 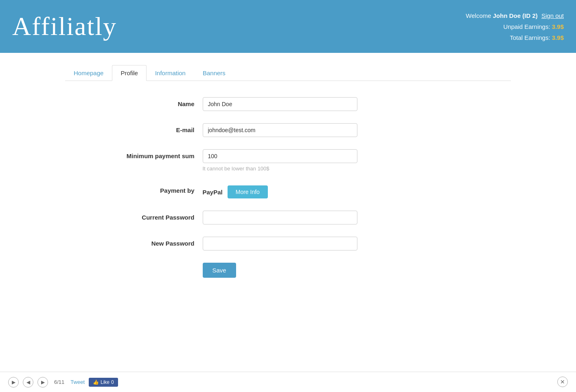 I want to click on slide-counter: 6/11, so click(x=59, y=382).